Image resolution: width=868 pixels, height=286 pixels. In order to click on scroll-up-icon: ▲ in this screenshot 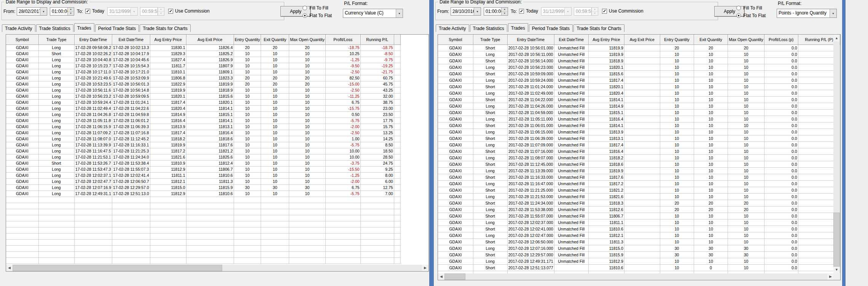, I will do `click(836, 38)`.